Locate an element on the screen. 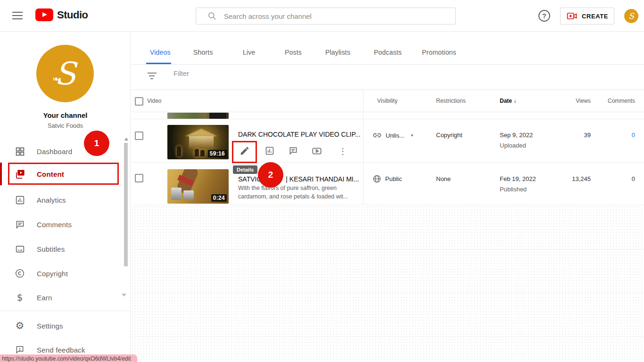  help-icon: ? is located at coordinates (544, 16).